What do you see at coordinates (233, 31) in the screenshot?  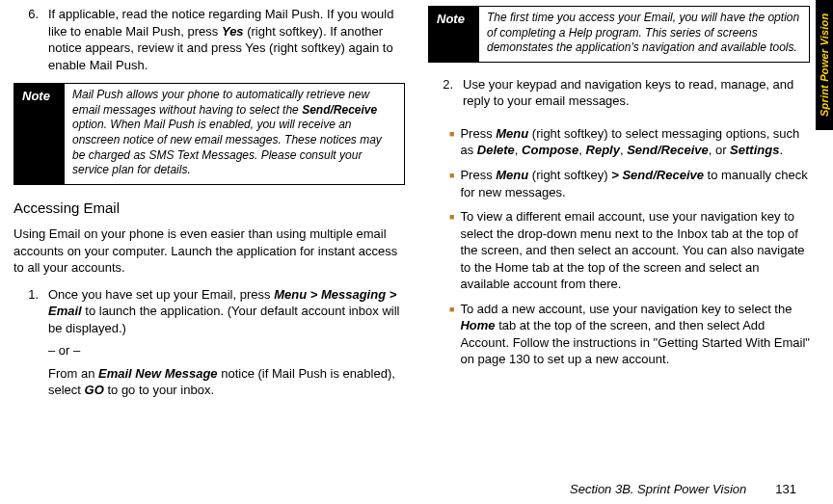 I see `yes-label: Yes` at bounding box center [233, 31].